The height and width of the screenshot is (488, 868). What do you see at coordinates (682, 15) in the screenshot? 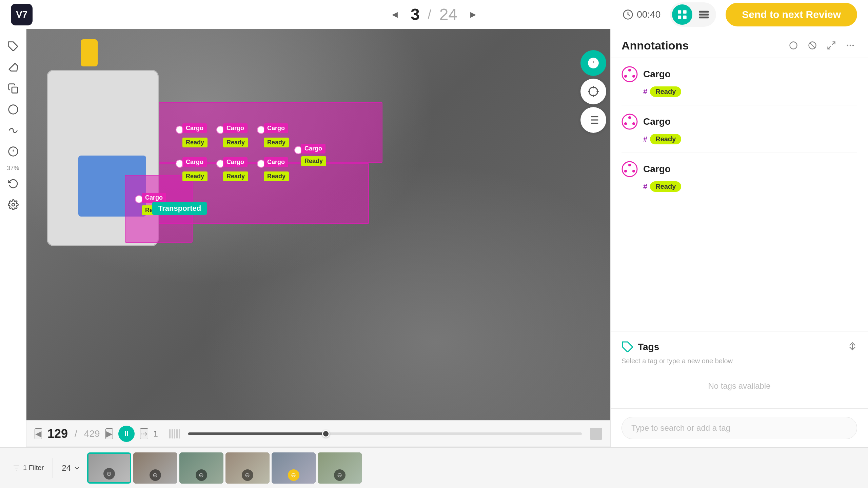
I see `grid-icon` at bounding box center [682, 15].